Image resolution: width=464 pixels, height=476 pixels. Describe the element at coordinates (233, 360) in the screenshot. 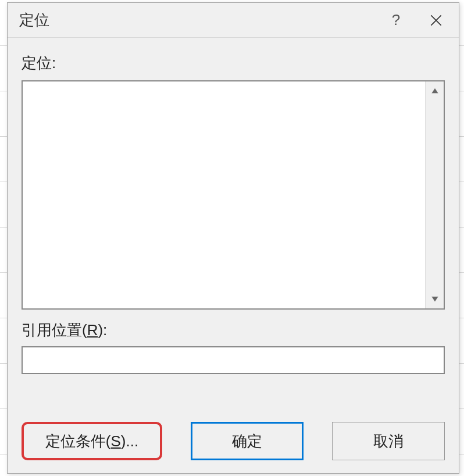

I see `reference-input` at that location.